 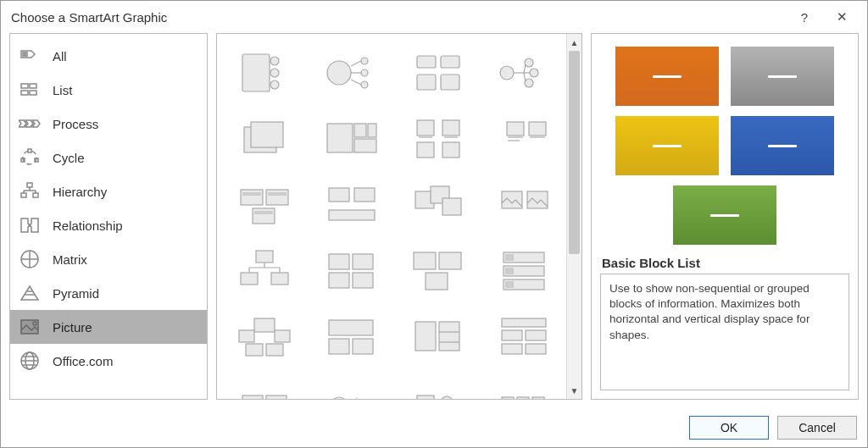 I want to click on pyramid-icon, so click(x=30, y=293).